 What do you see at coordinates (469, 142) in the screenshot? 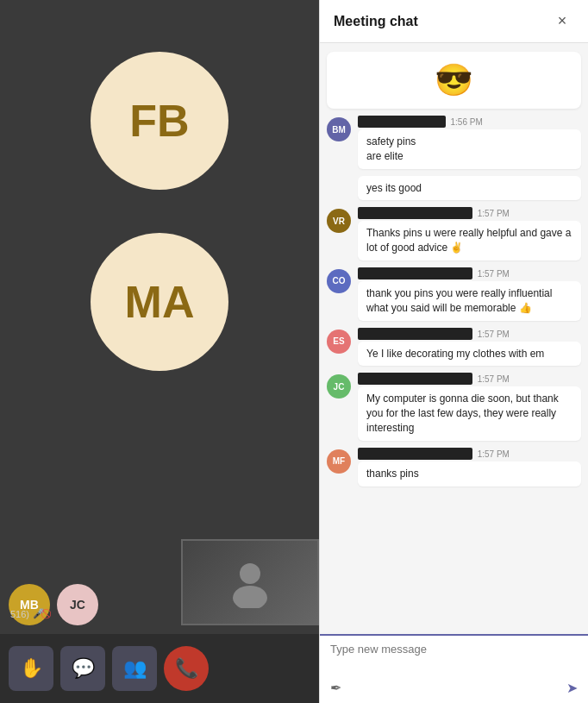
I see `msg-content-bm: ████████████ 1:56 PM safety pinsare elit…` at bounding box center [469, 142].